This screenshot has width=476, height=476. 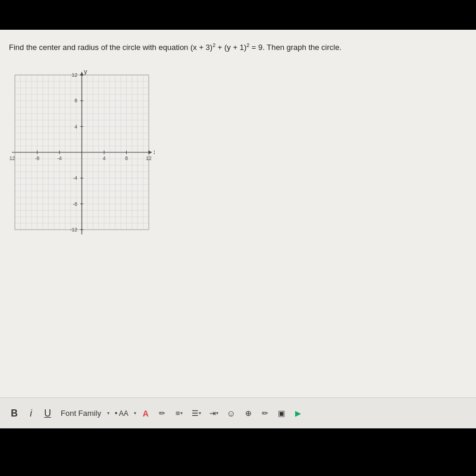 I want to click on bold-button: B, so click(x=14, y=414).